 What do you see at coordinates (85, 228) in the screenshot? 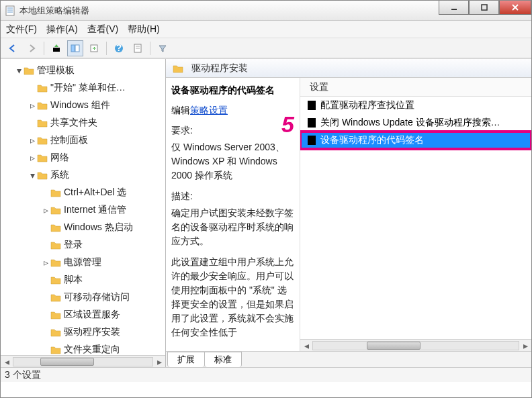
I see `tree-item: Windows 热启动` at bounding box center [85, 228].